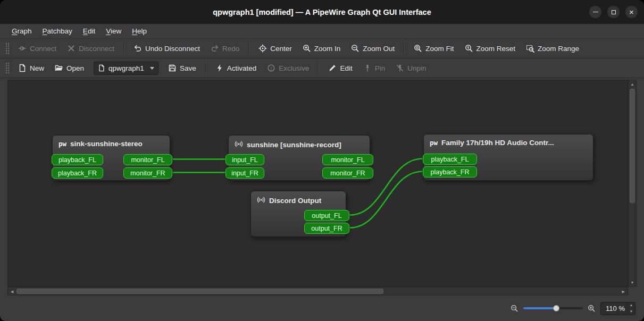  What do you see at coordinates (591, 308) in the screenshot?
I see `zoom-in-small-icon` at bounding box center [591, 308].